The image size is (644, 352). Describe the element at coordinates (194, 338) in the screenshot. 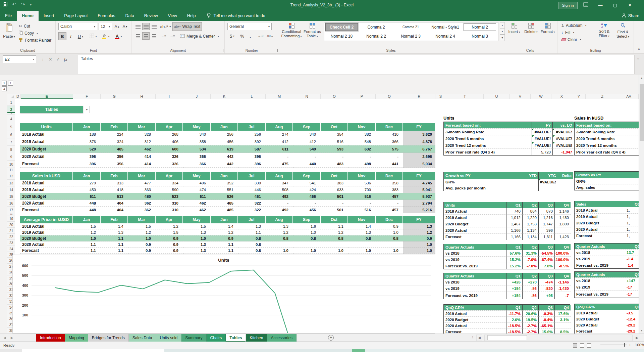

I see `sheet-tab-summary: Summary` at that location.